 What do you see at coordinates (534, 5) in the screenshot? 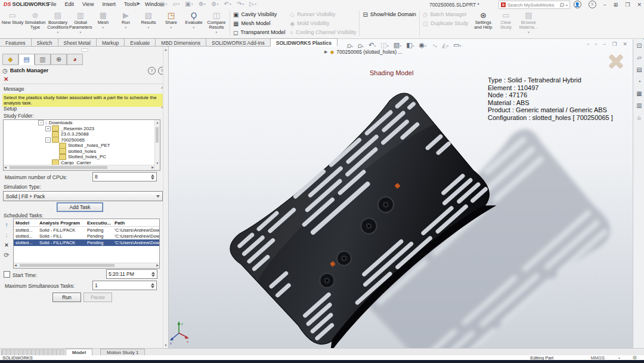
I see `search-box: S Search MySolidWorks Ϙ ▾` at bounding box center [534, 5].